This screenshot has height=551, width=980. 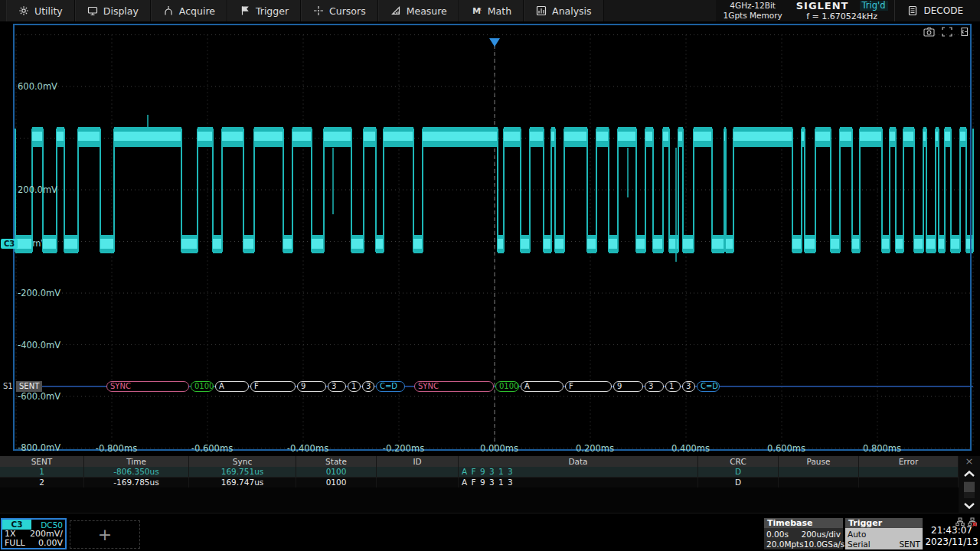 What do you see at coordinates (969, 487) in the screenshot?
I see `scrollbar-thumb` at bounding box center [969, 487].